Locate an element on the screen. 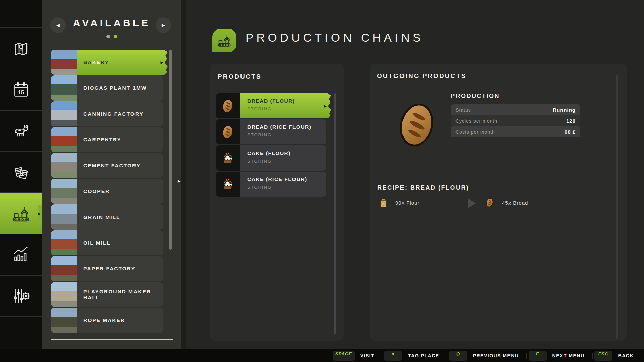 This screenshot has width=644, height=362. hotkey-next-menu: ENEXT MENU is located at coordinates (559, 356).